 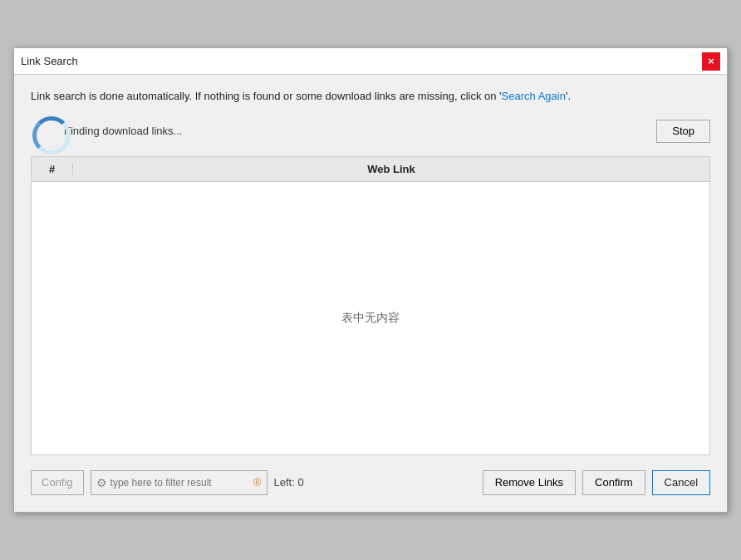 What do you see at coordinates (50, 61) in the screenshot?
I see `dialog-title: Link Search` at bounding box center [50, 61].